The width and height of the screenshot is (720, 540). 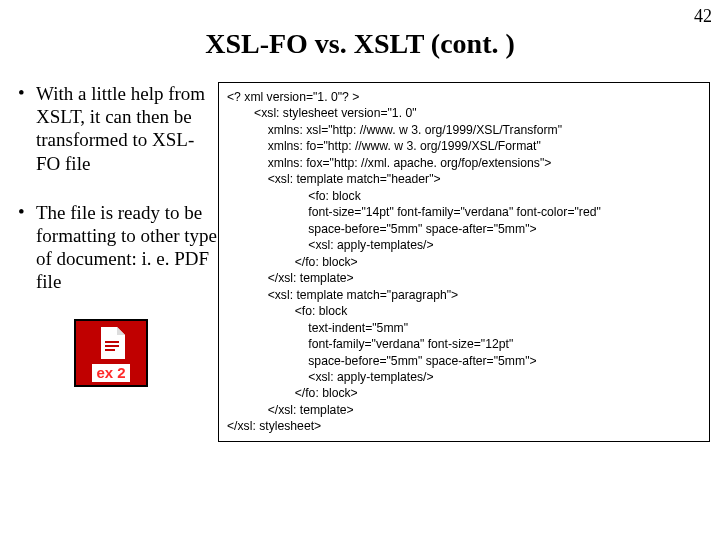 What do you see at coordinates (703, 16) in the screenshot?
I see `page-number: 42` at bounding box center [703, 16].